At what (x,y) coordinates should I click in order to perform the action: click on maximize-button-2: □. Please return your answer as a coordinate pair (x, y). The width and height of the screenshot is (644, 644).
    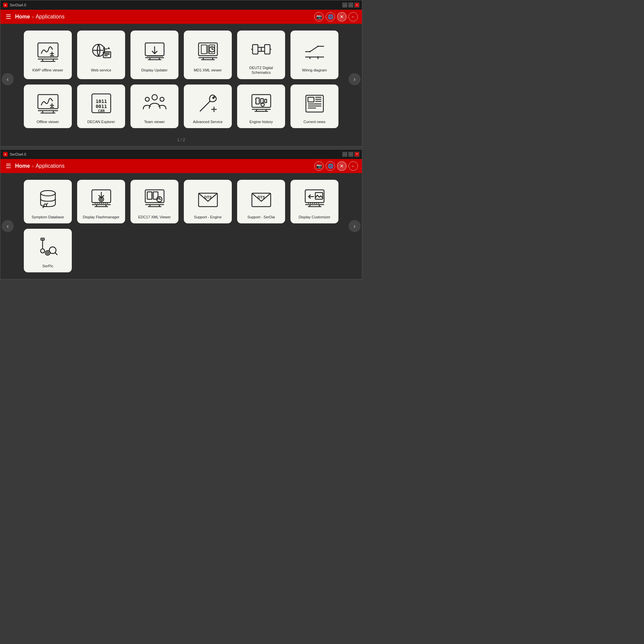
    Looking at the image, I should click on (351, 154).